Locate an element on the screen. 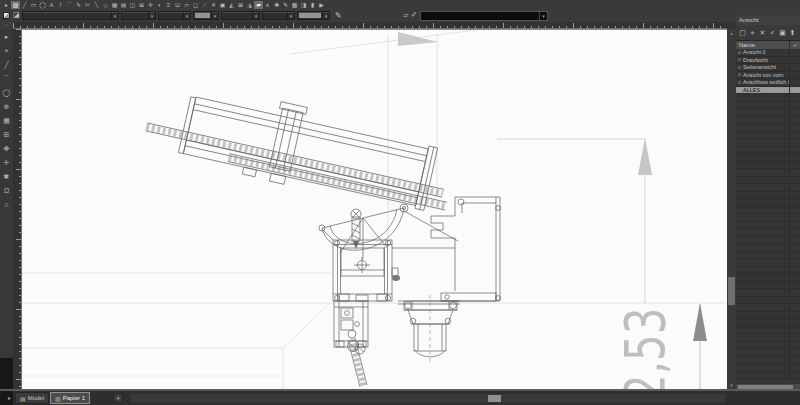 This screenshot has width=800, height=405. delete-view-icon: ✕ is located at coordinates (762, 32).